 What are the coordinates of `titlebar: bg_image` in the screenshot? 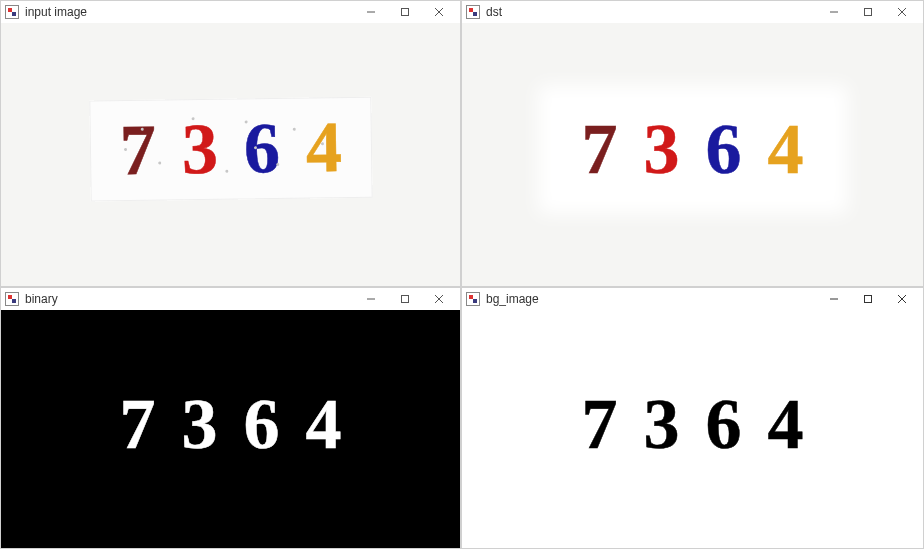 It's located at (692, 299).